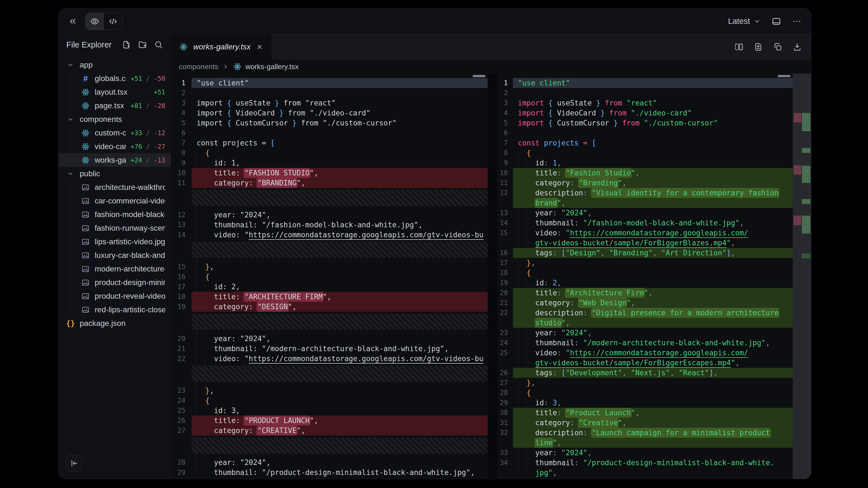 This screenshot has height=488, width=868. I want to click on file-item-luxury-car-black-and-: luxury-car-black-and-…, so click(115, 255).